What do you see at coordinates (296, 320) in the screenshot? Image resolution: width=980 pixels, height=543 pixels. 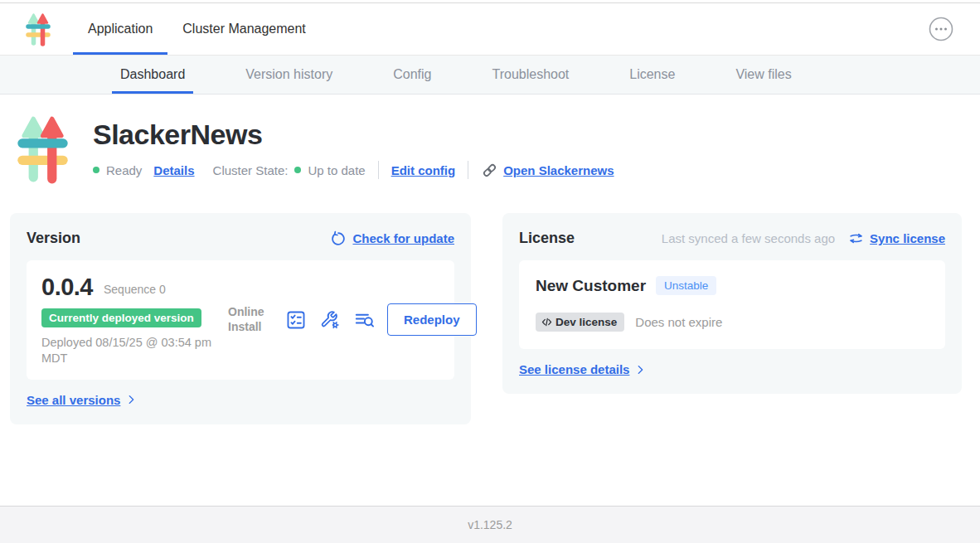 I see `preflight-checks-icon` at bounding box center [296, 320].